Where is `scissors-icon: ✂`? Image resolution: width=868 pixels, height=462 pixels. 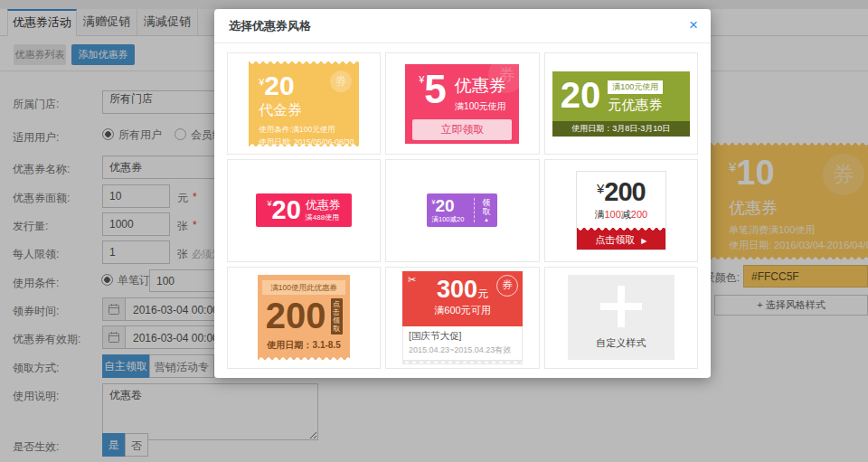 scissors-icon: ✂ is located at coordinates (412, 280).